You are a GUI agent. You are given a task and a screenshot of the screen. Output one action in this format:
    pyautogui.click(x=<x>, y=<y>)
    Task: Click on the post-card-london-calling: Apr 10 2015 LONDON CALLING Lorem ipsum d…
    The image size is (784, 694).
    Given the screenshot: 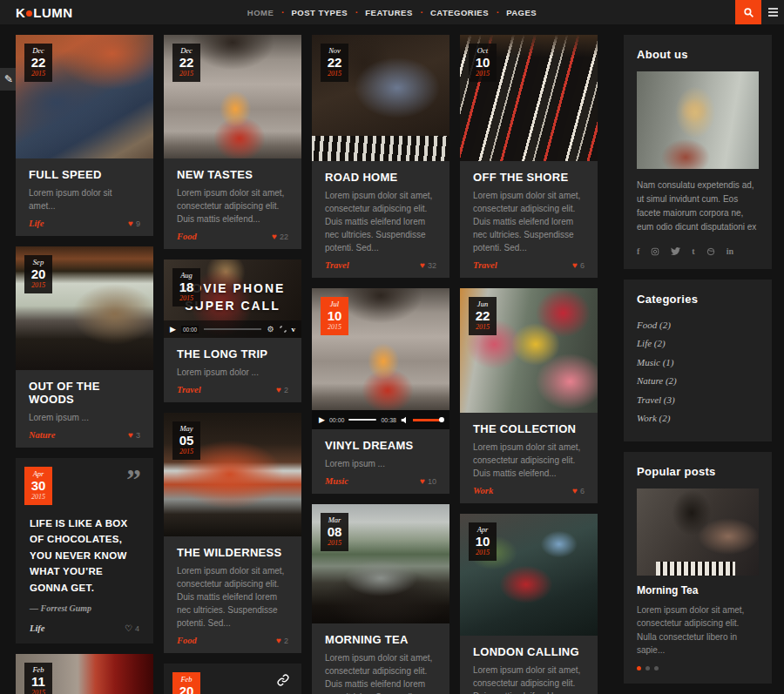 What is the action you would take?
    pyautogui.click(x=529, y=604)
    